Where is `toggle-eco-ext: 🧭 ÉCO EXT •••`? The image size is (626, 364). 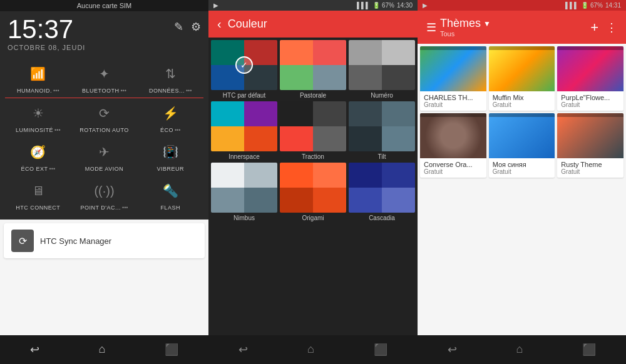 toggle-eco-ext: 🧭 ÉCO EXT ••• is located at coordinates (38, 156).